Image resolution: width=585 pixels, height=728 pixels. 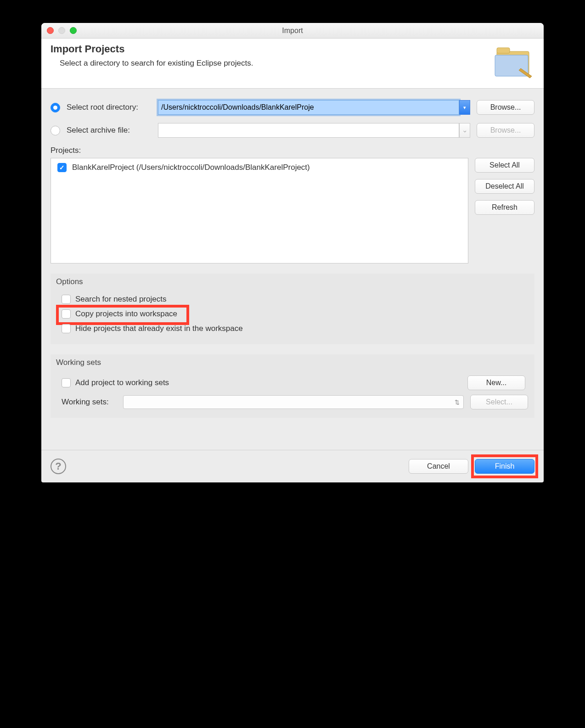 I want to click on root-directory-row: Select root directory: ▾ Browse..., so click(x=292, y=107).